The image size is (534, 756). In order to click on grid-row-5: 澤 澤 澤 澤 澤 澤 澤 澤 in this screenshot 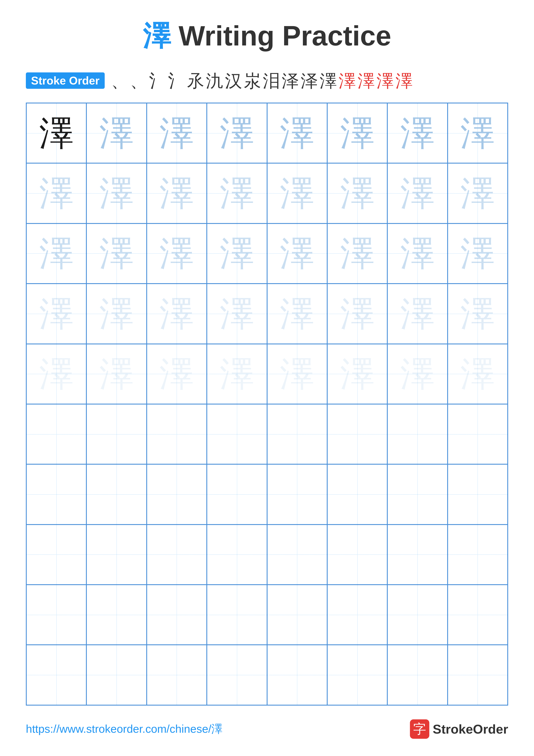, I will do `click(267, 374)`.